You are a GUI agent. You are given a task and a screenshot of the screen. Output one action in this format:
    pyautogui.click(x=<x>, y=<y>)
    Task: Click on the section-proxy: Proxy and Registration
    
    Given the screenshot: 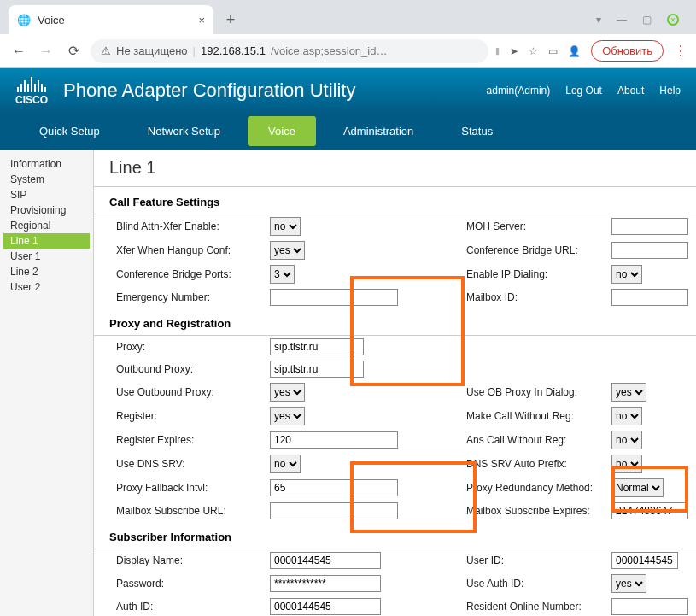 What is the action you would take?
    pyautogui.click(x=395, y=322)
    